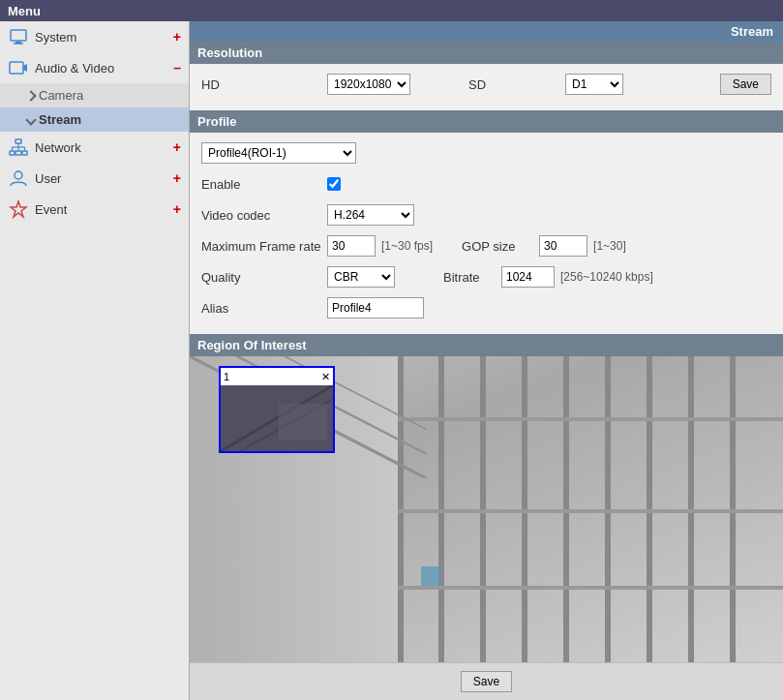  I want to click on framerate-hint: [1~30 fps], so click(407, 246).